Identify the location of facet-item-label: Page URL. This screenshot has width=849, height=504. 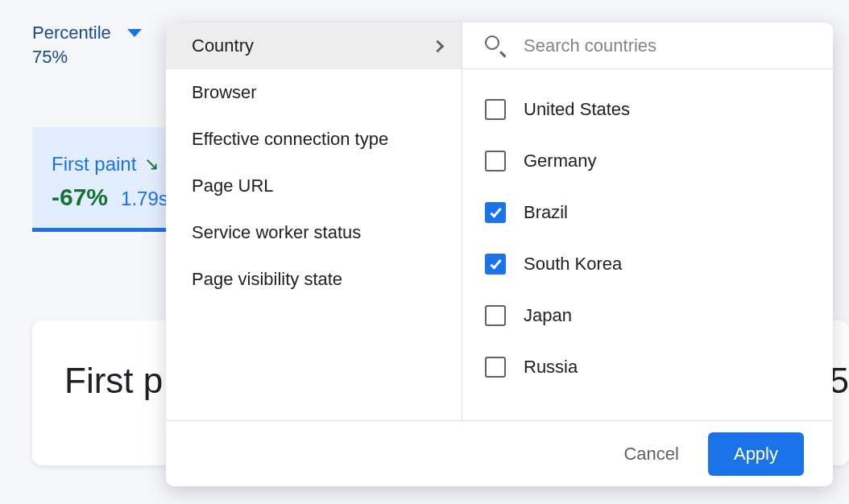
(233, 186).